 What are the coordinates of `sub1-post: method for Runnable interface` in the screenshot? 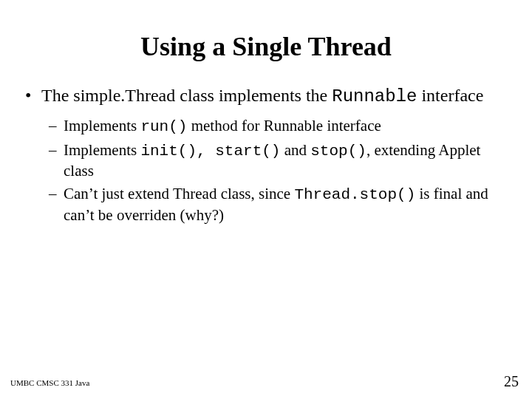 It's located at (284, 126).